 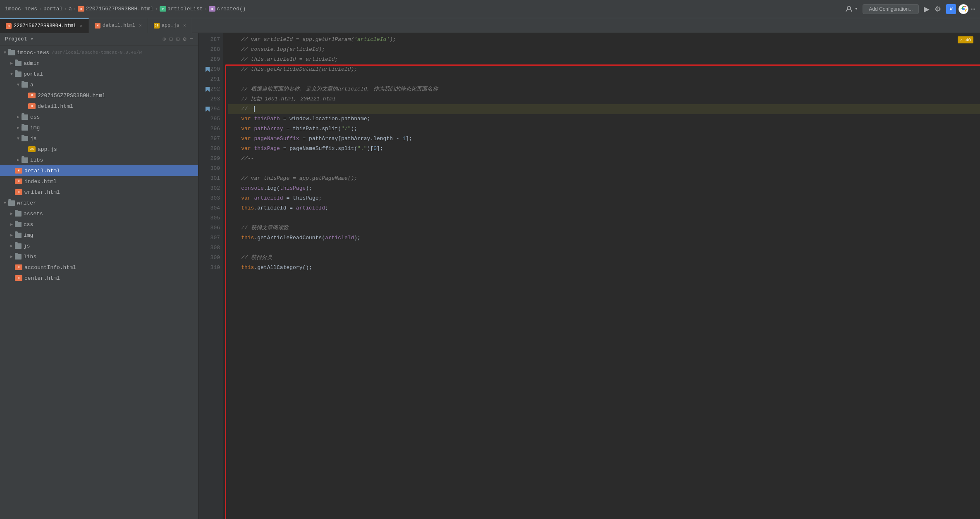 I want to click on tree-folder-icon-a, so click(x=25, y=85).